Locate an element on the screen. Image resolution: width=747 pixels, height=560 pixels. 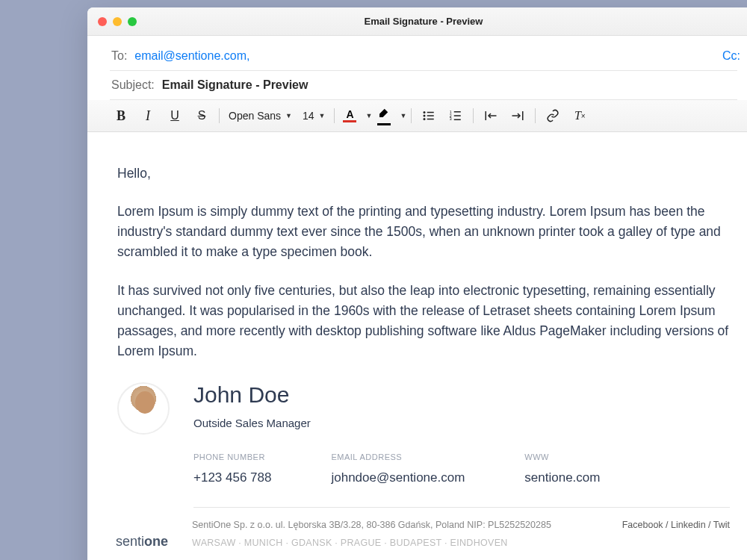
outdent-button is located at coordinates (491, 116).